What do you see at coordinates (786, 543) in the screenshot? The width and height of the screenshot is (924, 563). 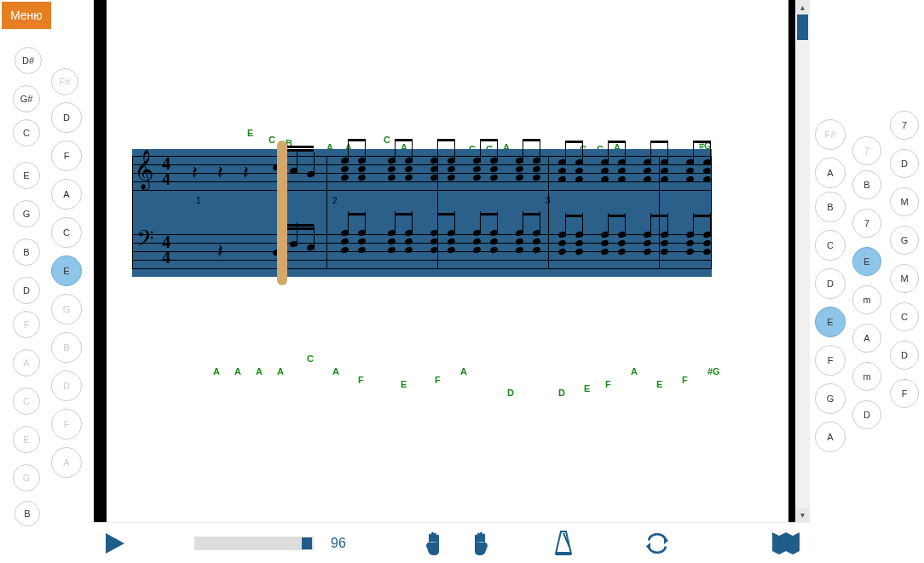 I see `view-mode-button` at bounding box center [786, 543].